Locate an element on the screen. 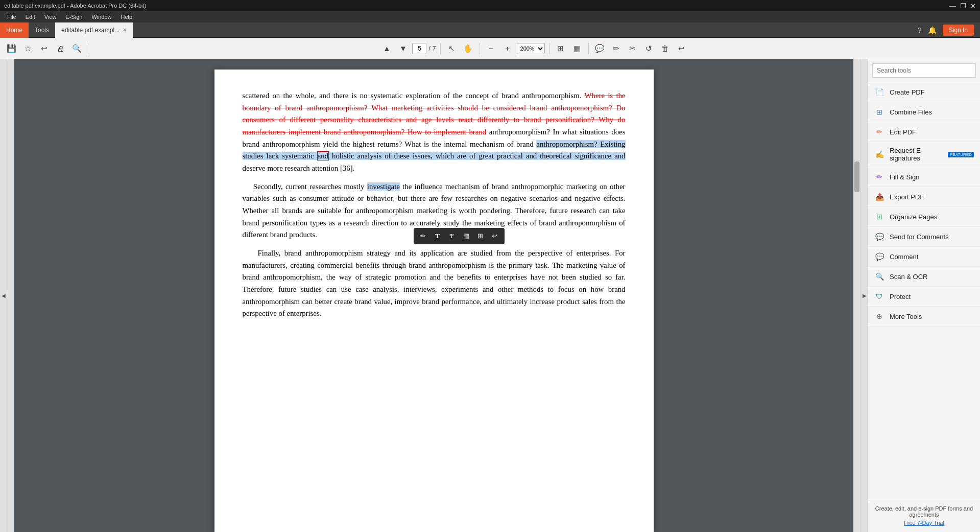 This screenshot has width=980, height=532. ft-highlight: ▦ is located at coordinates (466, 236).